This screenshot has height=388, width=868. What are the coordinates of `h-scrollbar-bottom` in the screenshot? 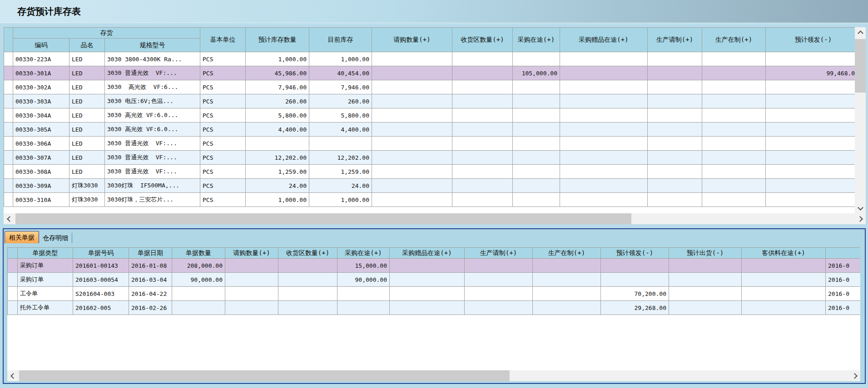 It's located at (434, 376).